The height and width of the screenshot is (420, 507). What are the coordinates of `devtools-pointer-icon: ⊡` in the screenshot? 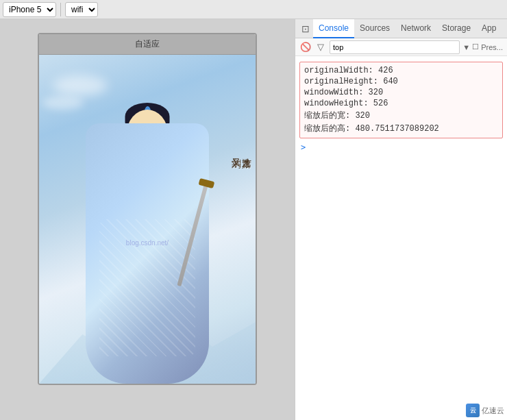 It's located at (306, 29).